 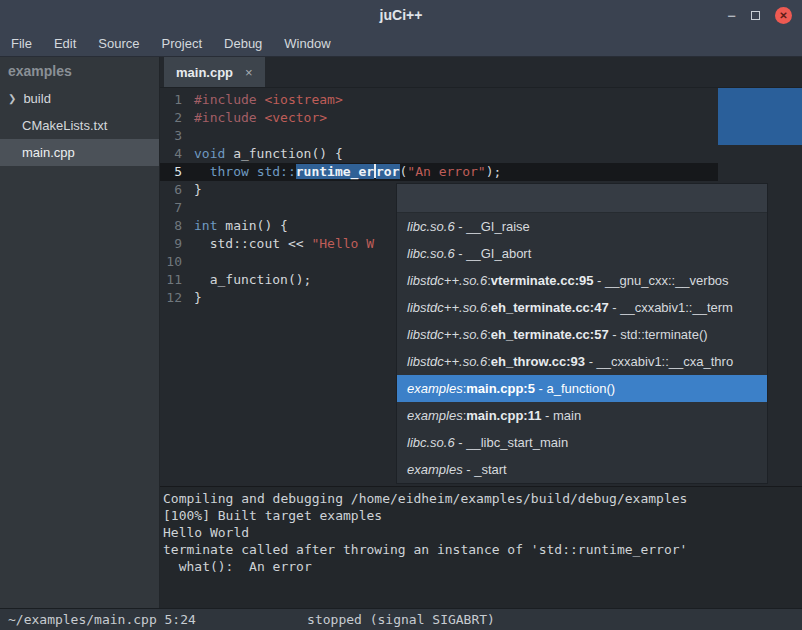 What do you see at coordinates (481, 72) in the screenshot?
I see `tabbar: main.cpp ×` at bounding box center [481, 72].